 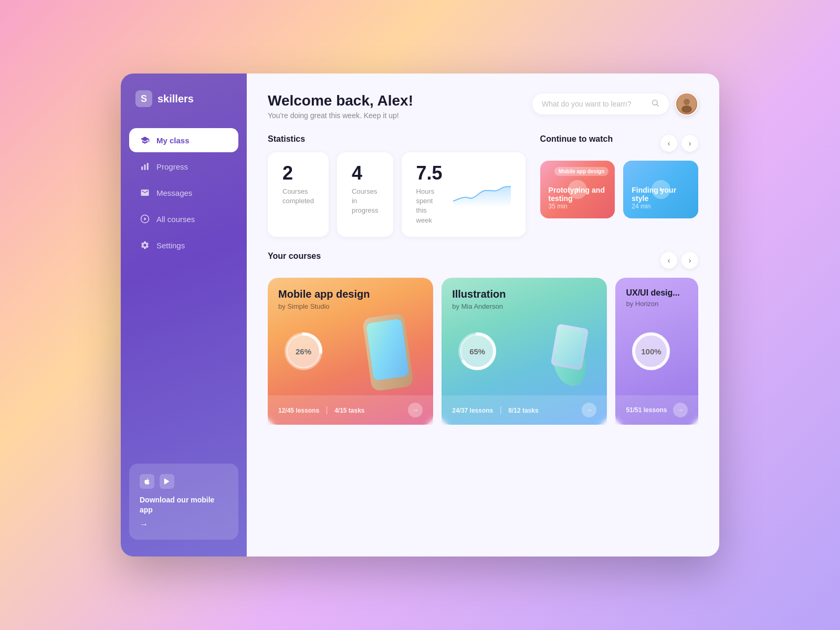 What do you see at coordinates (601, 104) in the screenshot?
I see `search-bar: What do you want to learn?` at bounding box center [601, 104].